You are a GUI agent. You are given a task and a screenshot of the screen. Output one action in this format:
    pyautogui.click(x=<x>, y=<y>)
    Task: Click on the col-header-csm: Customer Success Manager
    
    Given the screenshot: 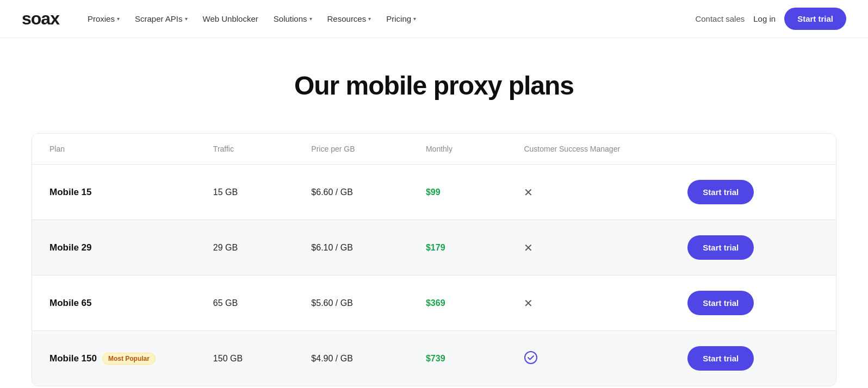 What is the action you would take?
    pyautogui.click(x=606, y=149)
    